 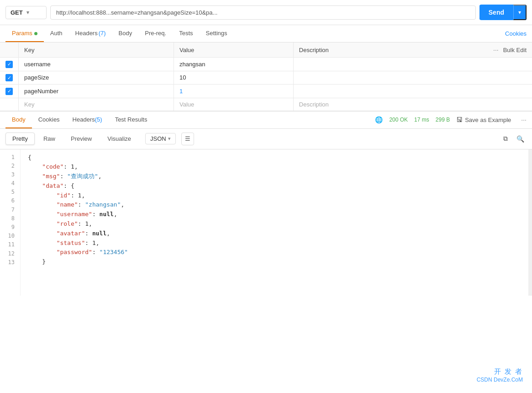 I want to click on subtab-preview: Preview, so click(x=81, y=139).